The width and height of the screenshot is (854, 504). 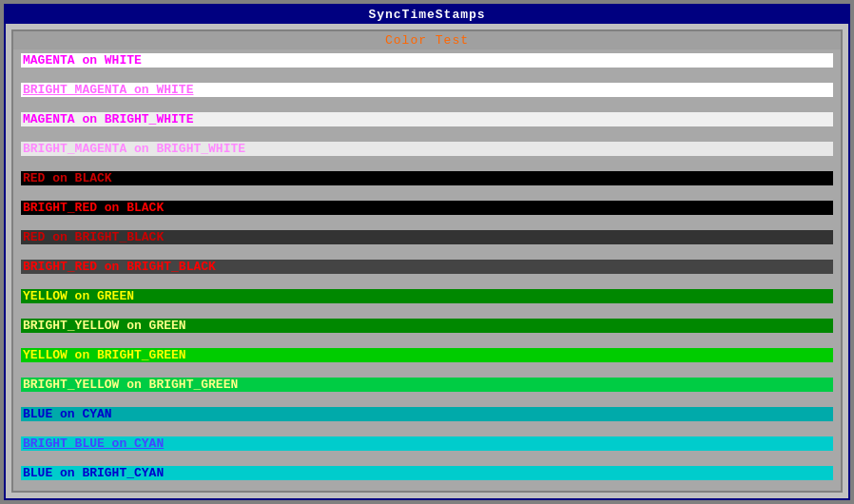 What do you see at coordinates (427, 40) in the screenshot?
I see `panel-title: Color Test` at bounding box center [427, 40].